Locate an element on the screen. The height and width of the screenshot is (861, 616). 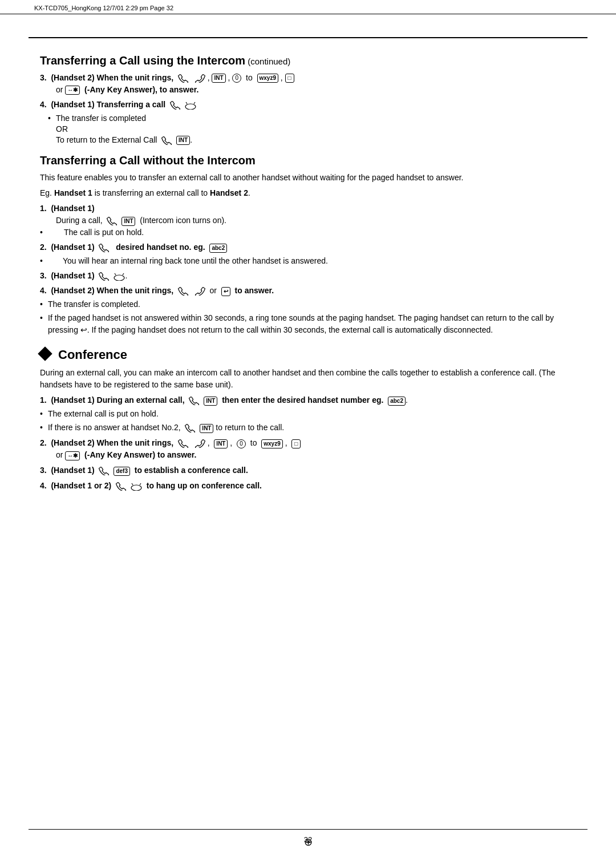
wxyz9-conf-2: wxyz9 is located at coordinates (271, 444).